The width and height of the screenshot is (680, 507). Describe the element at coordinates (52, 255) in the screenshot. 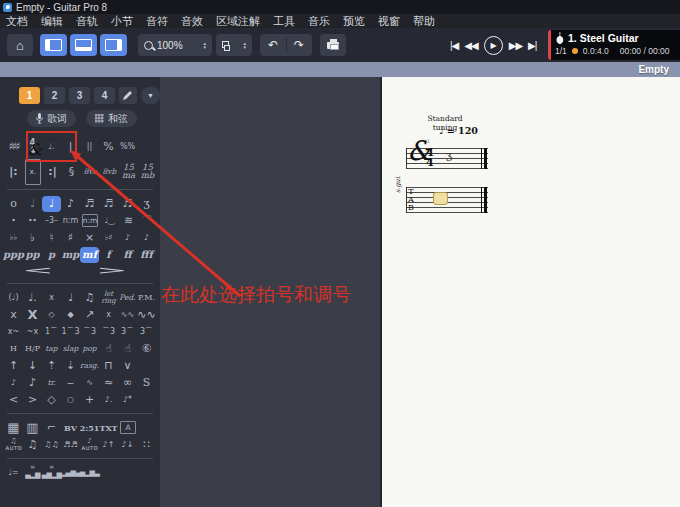

I see `p-button: p` at that location.